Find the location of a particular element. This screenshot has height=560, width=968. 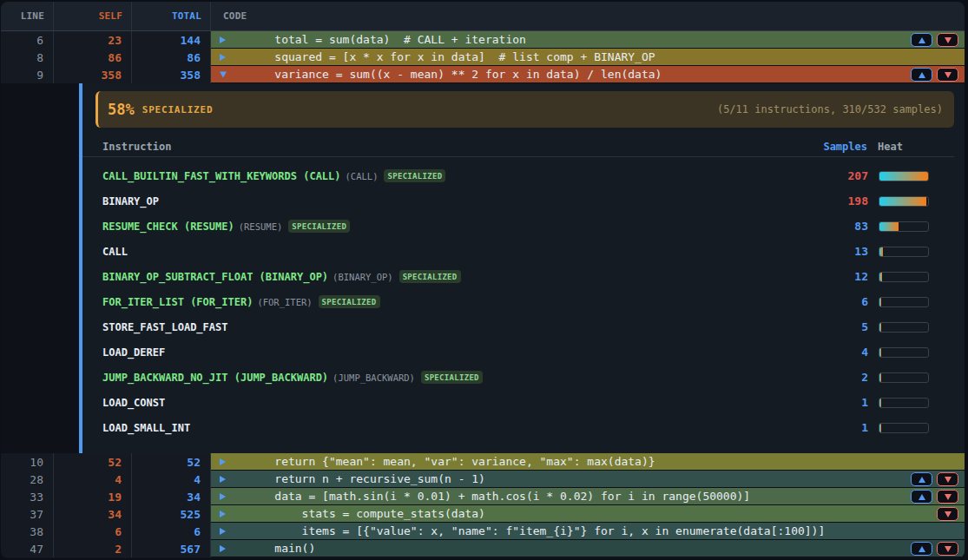

line-number: 37 is located at coordinates (28, 514).